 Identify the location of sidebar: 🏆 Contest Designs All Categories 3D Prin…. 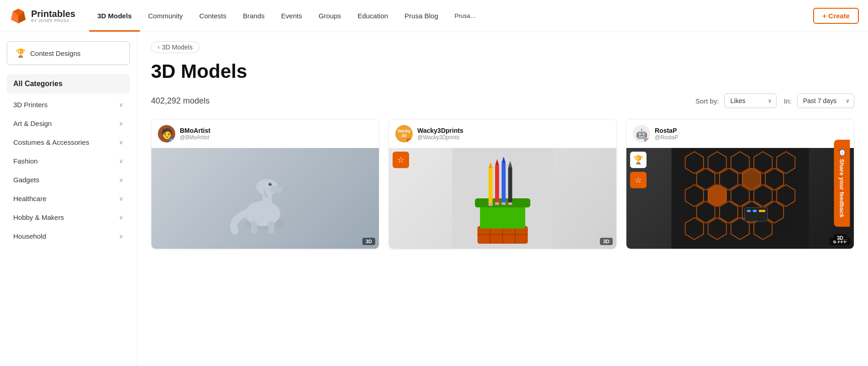
(69, 199).